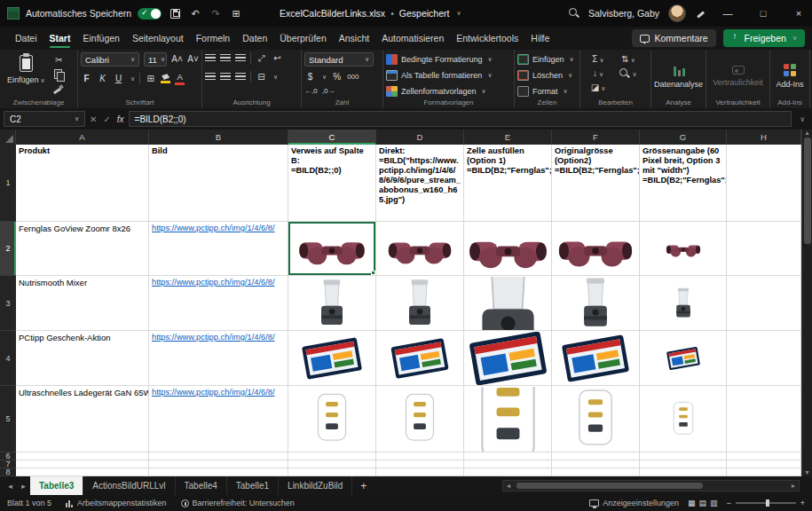 The width and height of the screenshot is (812, 511). Describe the element at coordinates (508, 358) in the screenshot. I see `cell-E4` at that location.